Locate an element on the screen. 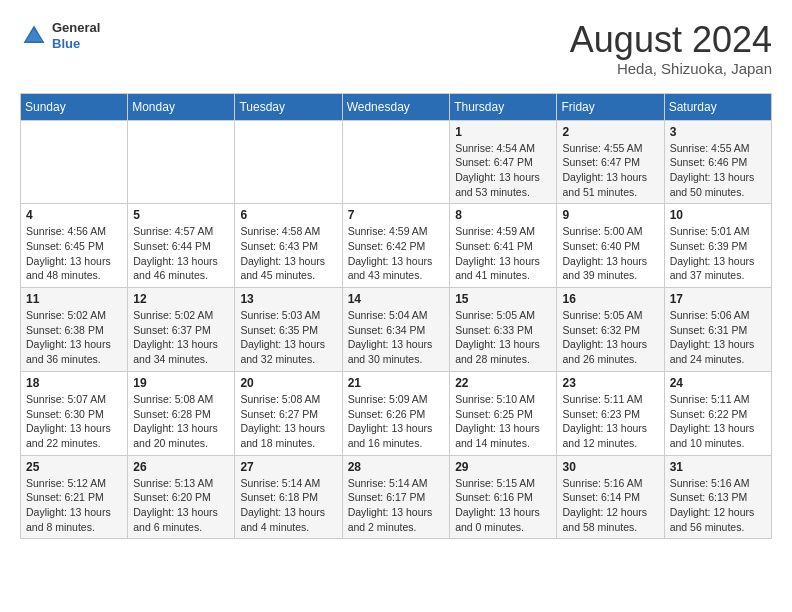 Image resolution: width=792 pixels, height=612 pixels. calendar-cell: 6Sunrise: 4:58 AM Sunset: 6:43 PM Daylig… is located at coordinates (288, 246).